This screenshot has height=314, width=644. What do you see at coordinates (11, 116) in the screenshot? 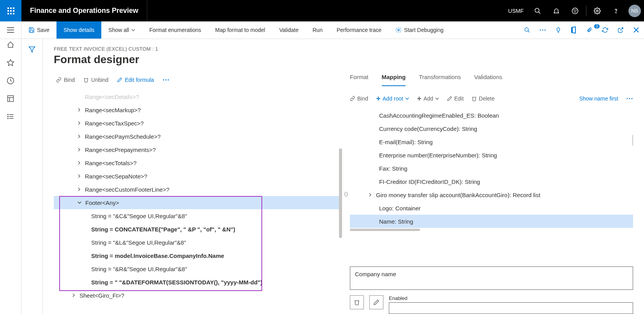
I see `list-icon` at bounding box center [11, 116].